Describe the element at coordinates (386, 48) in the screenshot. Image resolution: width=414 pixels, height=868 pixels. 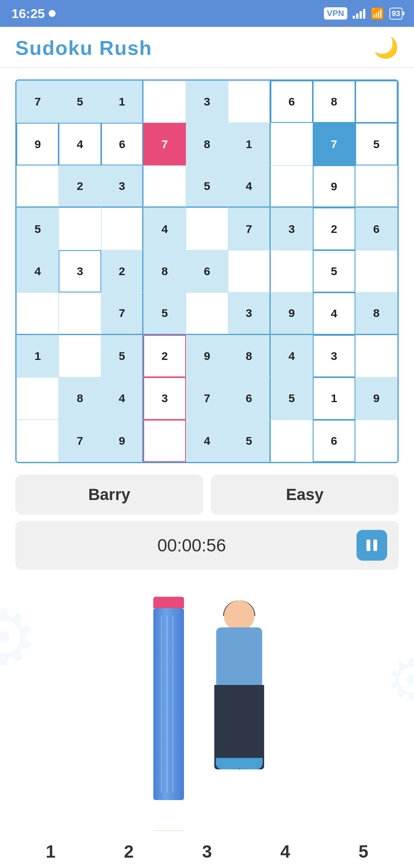
I see `theme-toggle: 🌙` at that location.